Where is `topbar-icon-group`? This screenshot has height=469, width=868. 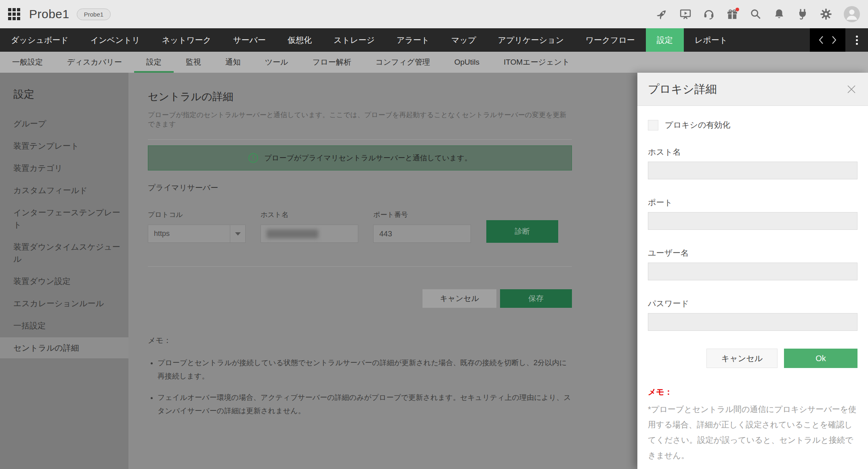
topbar-icon-group is located at coordinates (758, 14).